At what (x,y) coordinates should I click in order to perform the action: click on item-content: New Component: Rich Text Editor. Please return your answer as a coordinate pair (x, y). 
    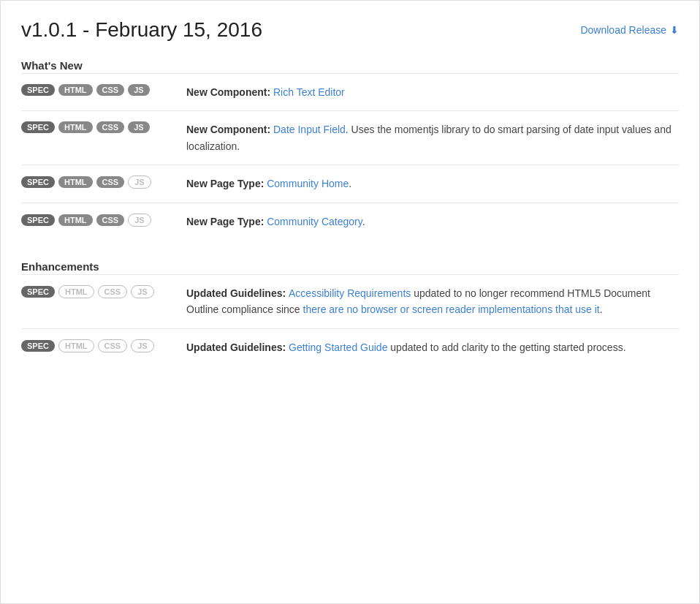
    Looking at the image, I should click on (433, 92).